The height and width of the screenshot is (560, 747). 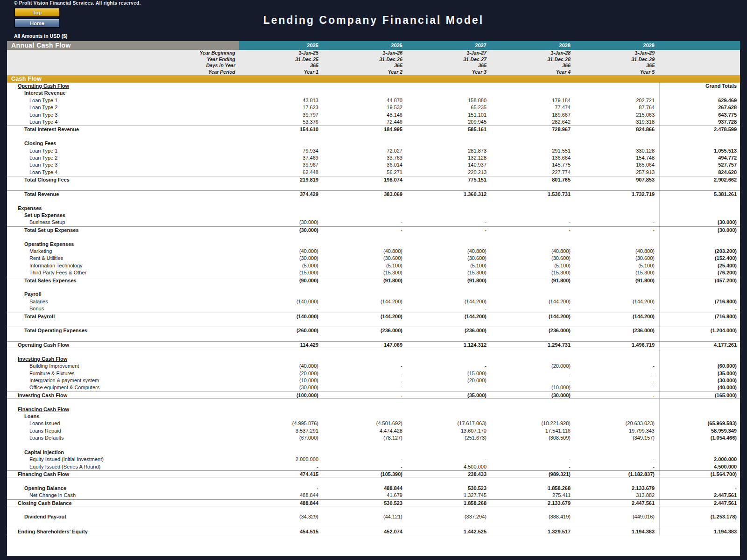 I want to click on value-cell-year-2026: (15.300), so click(x=365, y=273).